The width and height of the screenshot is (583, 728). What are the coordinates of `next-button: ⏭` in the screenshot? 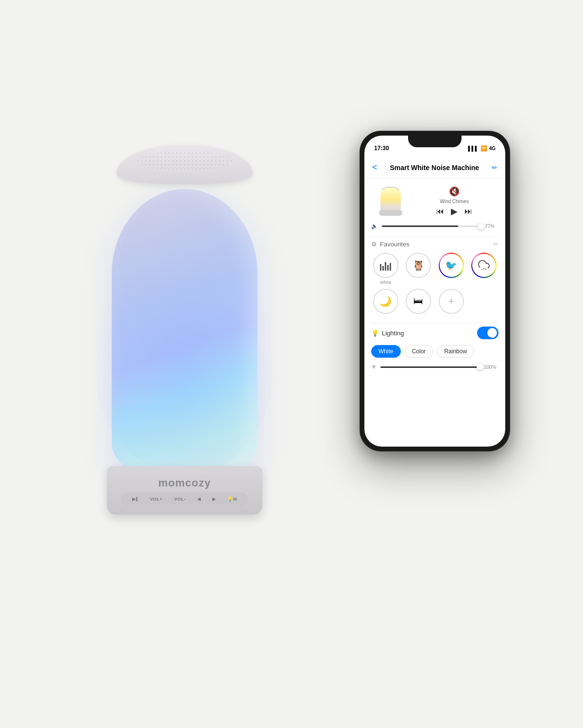 It's located at (468, 211).